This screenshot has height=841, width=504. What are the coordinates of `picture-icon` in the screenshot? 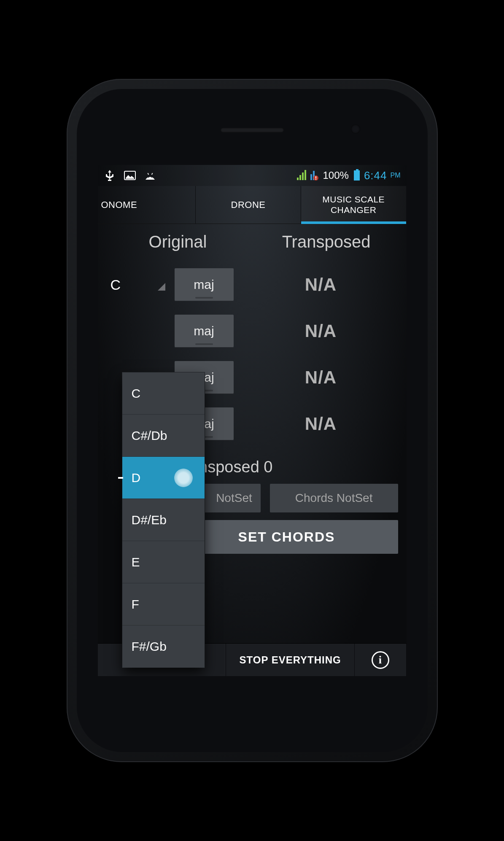 It's located at (130, 175).